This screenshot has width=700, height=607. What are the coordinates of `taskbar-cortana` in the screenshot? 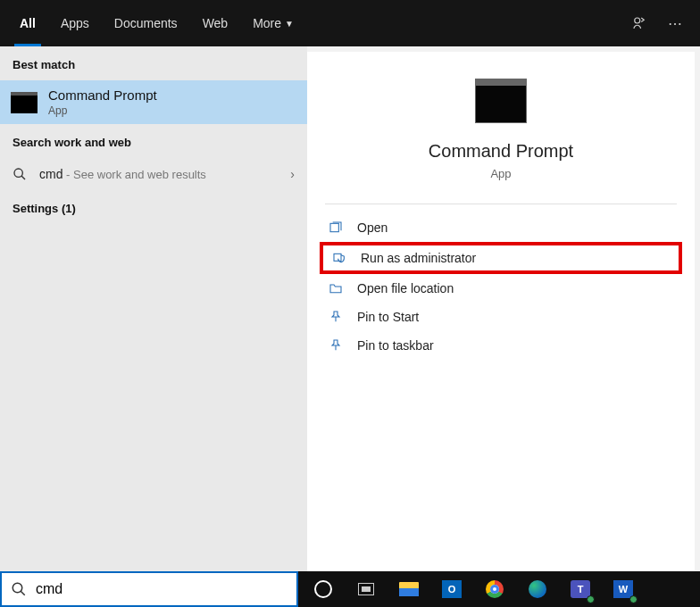 It's located at (323, 589).